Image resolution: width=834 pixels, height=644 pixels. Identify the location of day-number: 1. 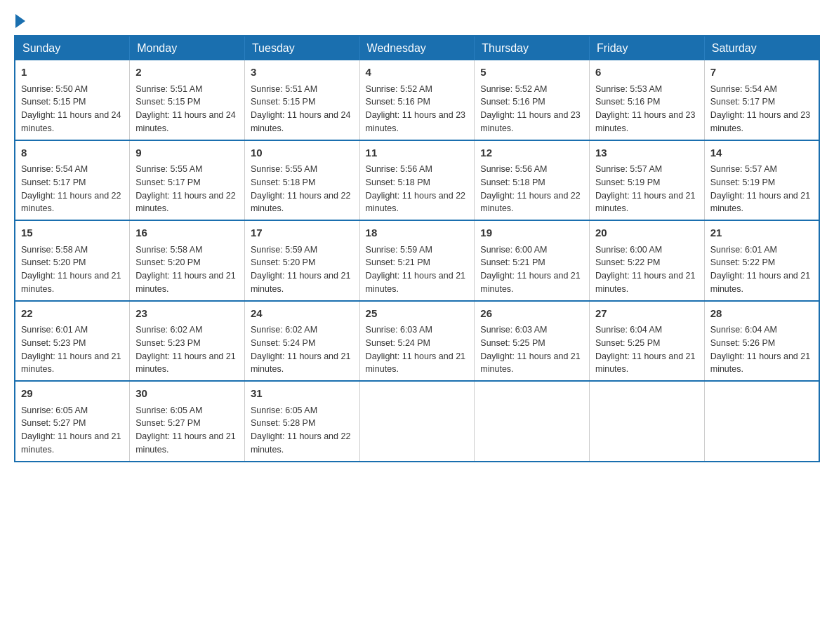
(72, 73).